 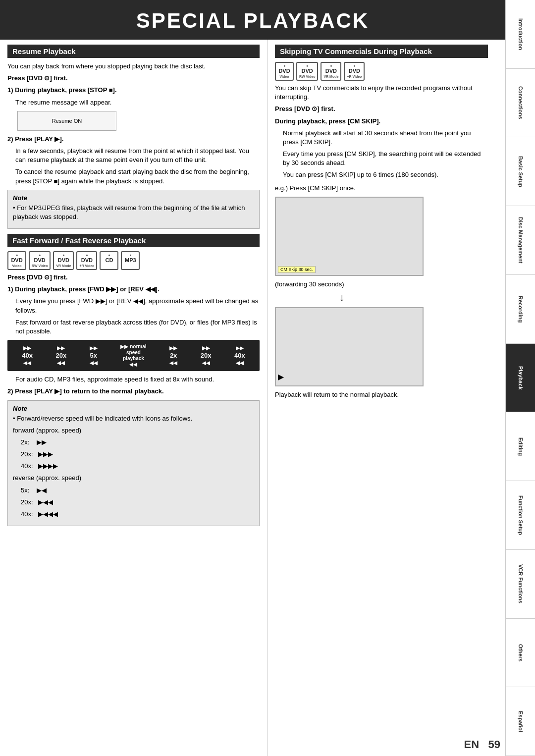 I want to click on ff-note-5x-rev: 5x: ▶◀, so click(x=134, y=490).